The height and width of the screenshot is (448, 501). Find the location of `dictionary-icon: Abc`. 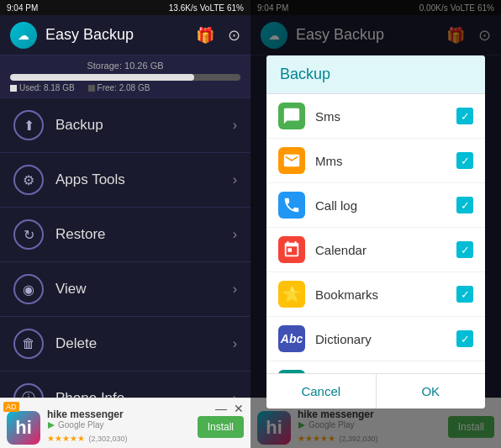

dictionary-icon: Abc is located at coordinates (292, 339).